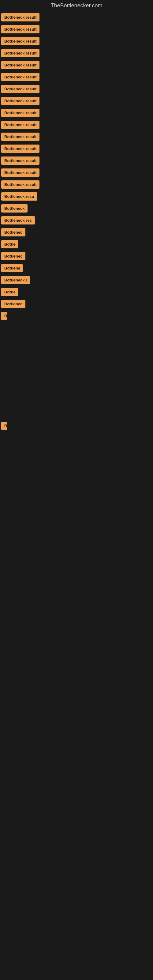 Image resolution: width=153 pixels, height=980 pixels. What do you see at coordinates (14, 208) in the screenshot?
I see `bottleneck-badge: Bottleneck` at bounding box center [14, 208].